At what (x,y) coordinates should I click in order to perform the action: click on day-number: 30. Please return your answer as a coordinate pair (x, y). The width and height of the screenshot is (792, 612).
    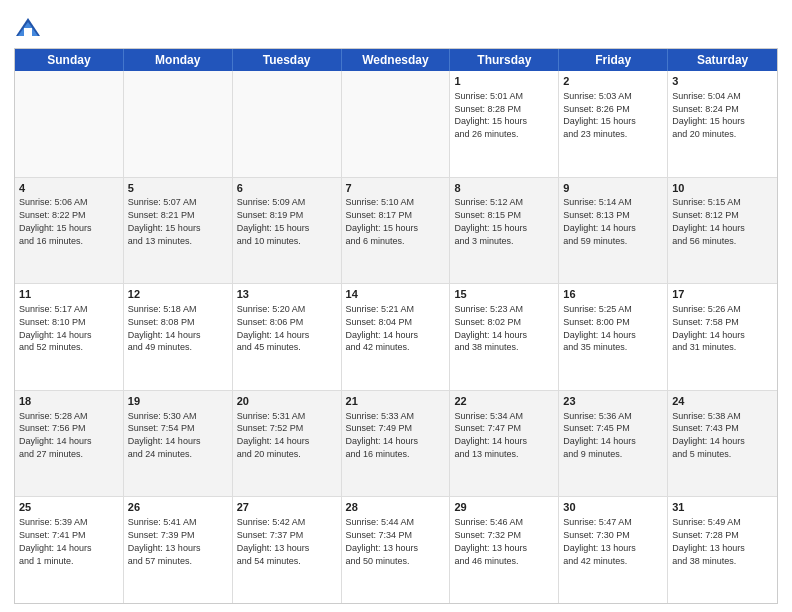
    Looking at the image, I should click on (613, 508).